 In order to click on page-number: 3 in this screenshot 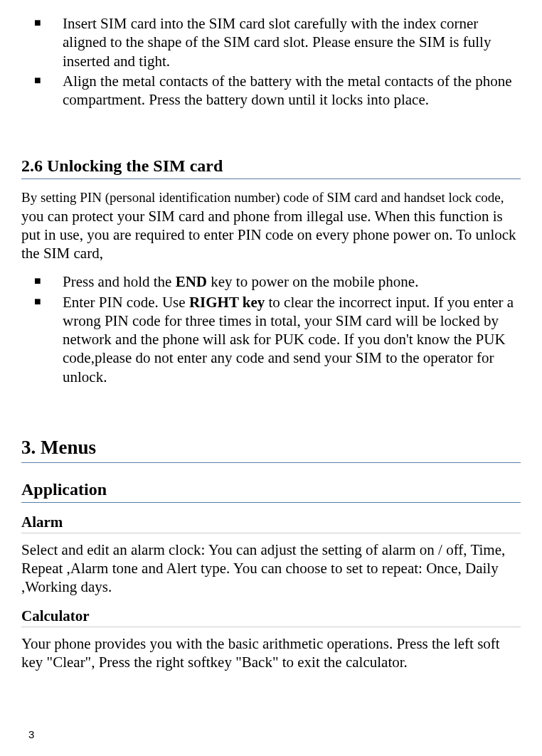, I will do `click(31, 735)`.